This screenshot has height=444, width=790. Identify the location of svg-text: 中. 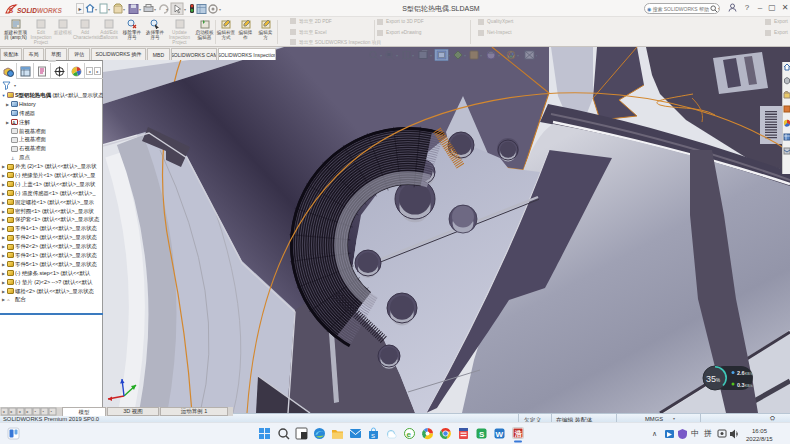
(695, 434).